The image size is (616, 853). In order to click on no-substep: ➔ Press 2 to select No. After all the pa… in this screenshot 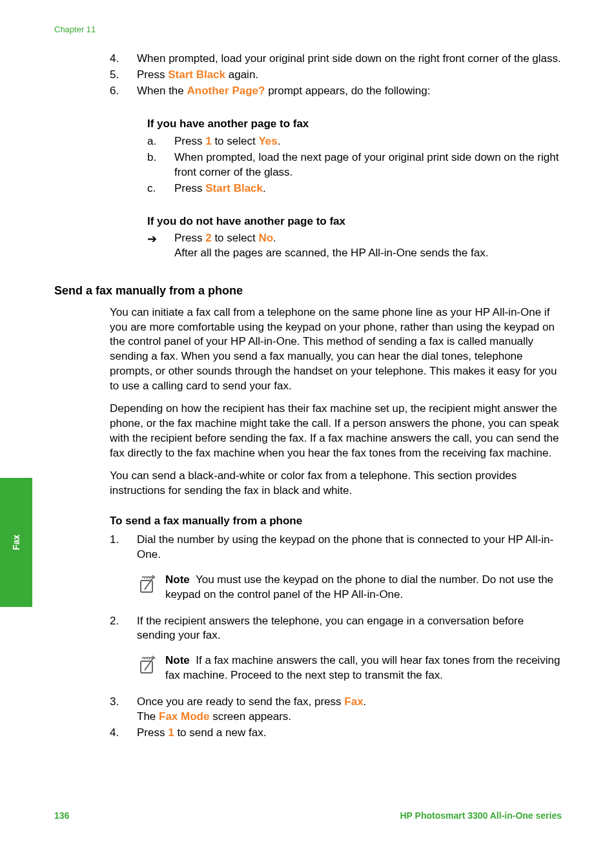, I will do `click(354, 246)`.